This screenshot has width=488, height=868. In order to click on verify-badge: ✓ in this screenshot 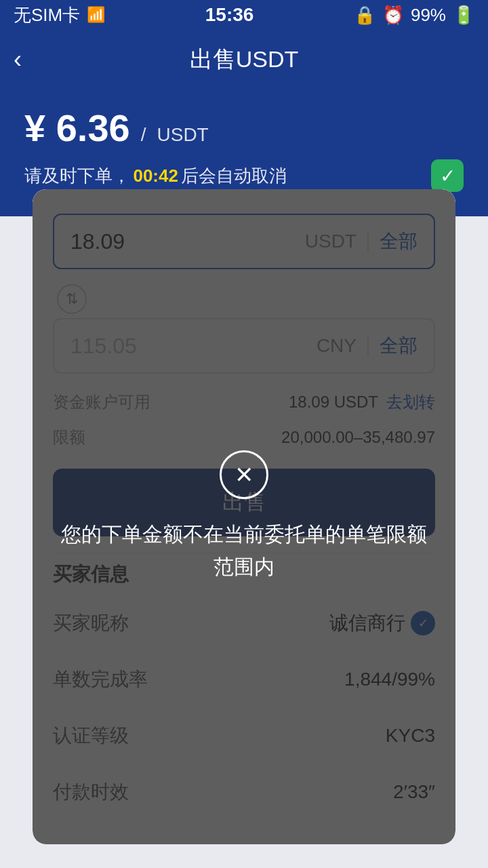, I will do `click(447, 176)`.